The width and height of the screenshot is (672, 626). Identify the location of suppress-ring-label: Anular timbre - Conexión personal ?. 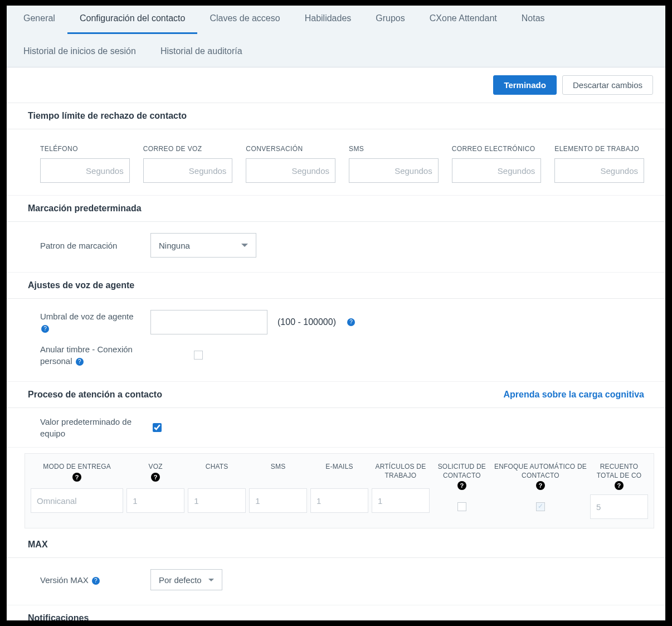
(90, 355).